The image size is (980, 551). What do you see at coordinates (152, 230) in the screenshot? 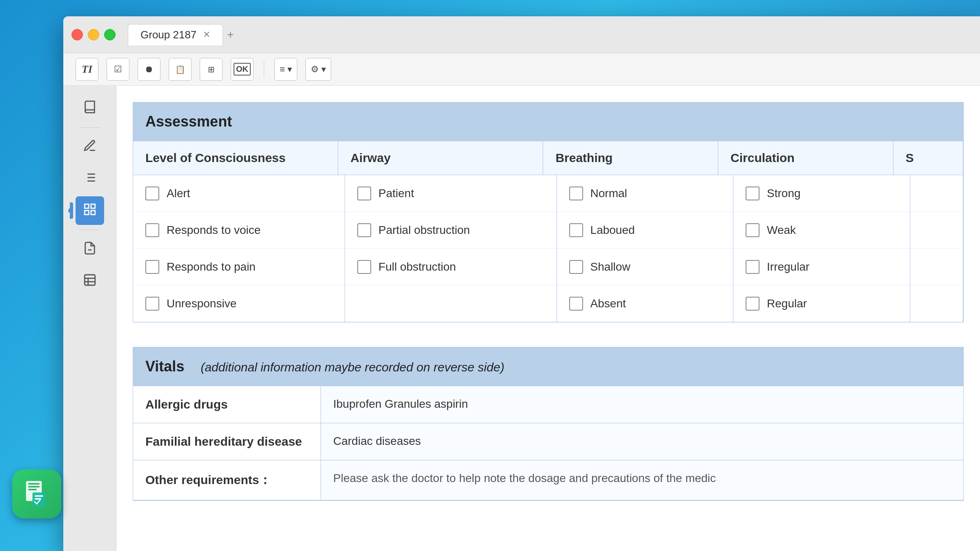
I see `checkbox-responds-voice` at bounding box center [152, 230].